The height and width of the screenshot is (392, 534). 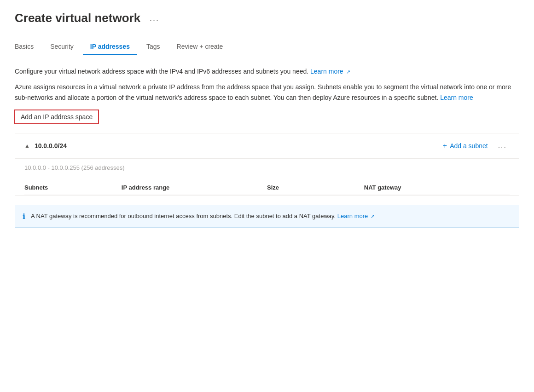 I want to click on table-header-row: Subnets IP address range Size NAT gatewa…, so click(x=267, y=188).